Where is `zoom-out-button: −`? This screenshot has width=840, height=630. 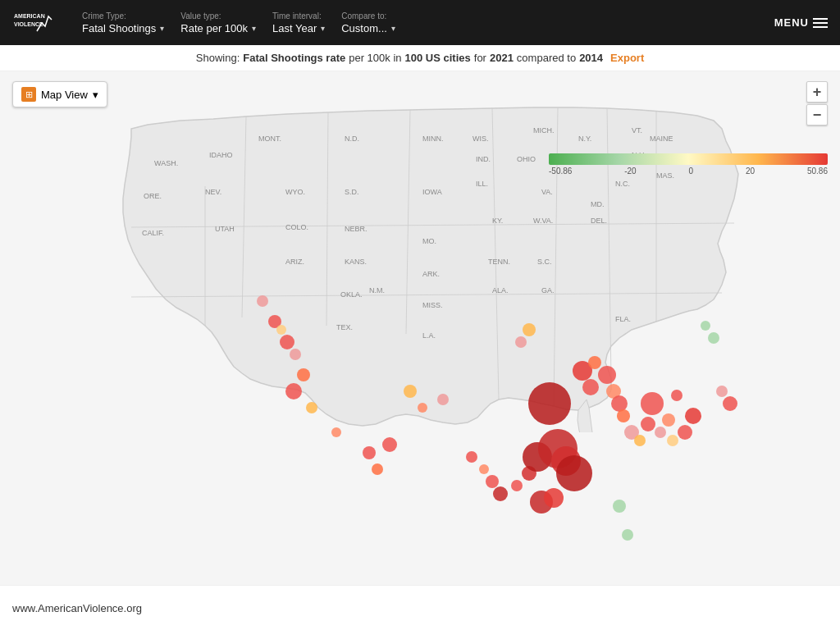
zoom-out-button: − is located at coordinates (817, 115).